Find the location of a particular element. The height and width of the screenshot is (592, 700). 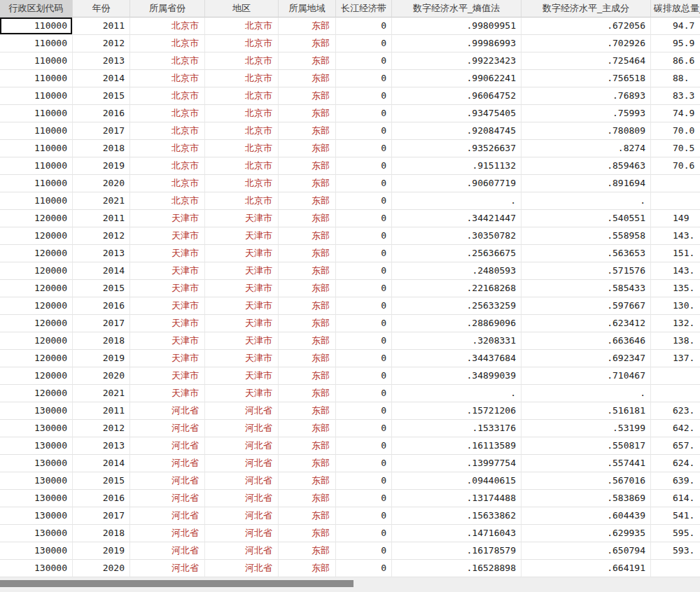

table-cell: 95.9 is located at coordinates (676, 43).